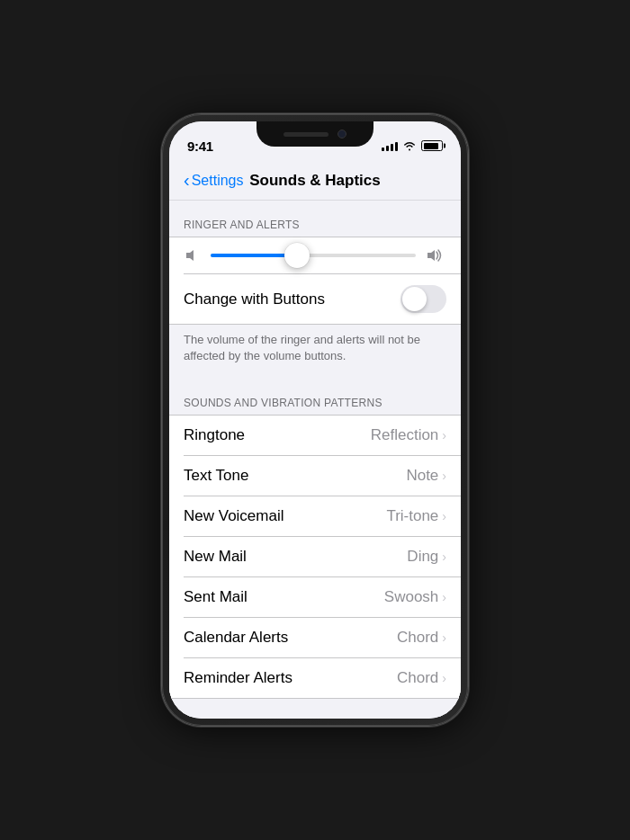 The image size is (630, 840). I want to click on change-with-buttons-toggle, so click(423, 299).